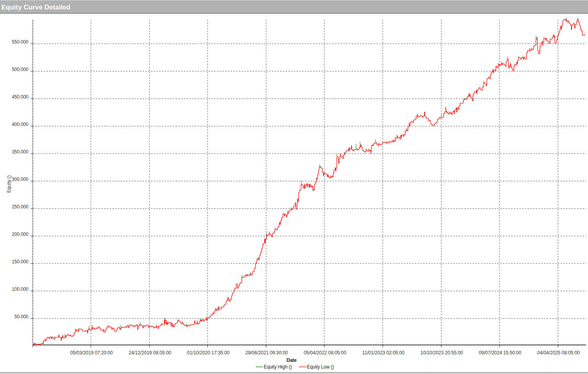 This screenshot has height=374, width=588. What do you see at coordinates (383, 353) in the screenshot?
I see `svg-text: 11/01/2023 02:05:00` at bounding box center [383, 353].